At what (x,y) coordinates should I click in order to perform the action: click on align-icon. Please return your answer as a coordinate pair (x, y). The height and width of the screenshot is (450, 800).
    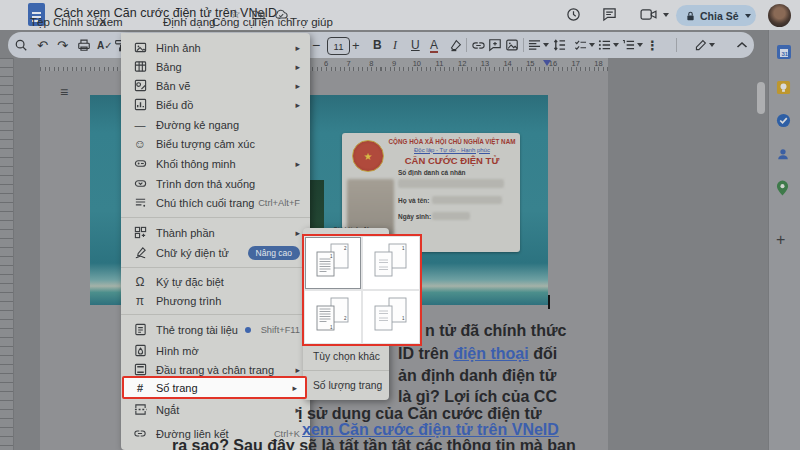
    Looking at the image, I should click on (538, 45).